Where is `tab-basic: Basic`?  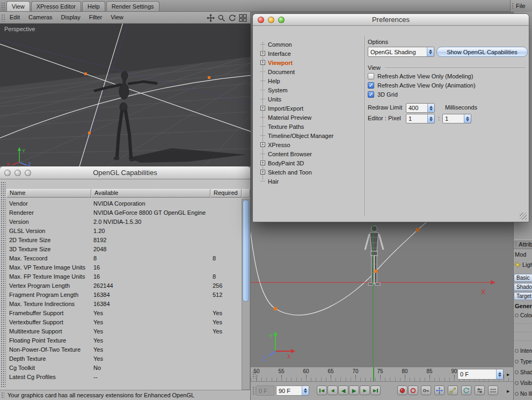 tab-basic: Basic is located at coordinates (523, 278).